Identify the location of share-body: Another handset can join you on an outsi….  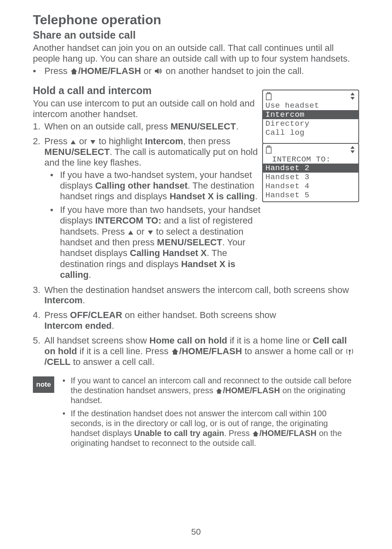
(196, 53).